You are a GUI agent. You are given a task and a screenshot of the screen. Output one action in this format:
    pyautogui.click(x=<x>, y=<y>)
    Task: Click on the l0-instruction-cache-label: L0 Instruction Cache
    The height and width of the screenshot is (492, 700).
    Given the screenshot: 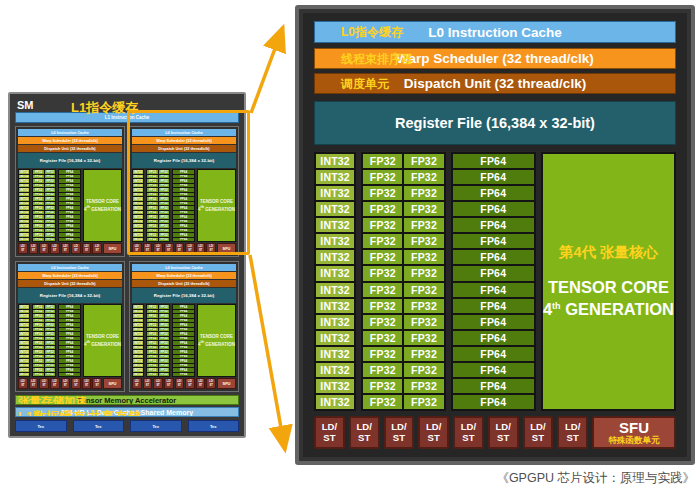 What is the action you would take?
    pyautogui.click(x=70, y=268)
    